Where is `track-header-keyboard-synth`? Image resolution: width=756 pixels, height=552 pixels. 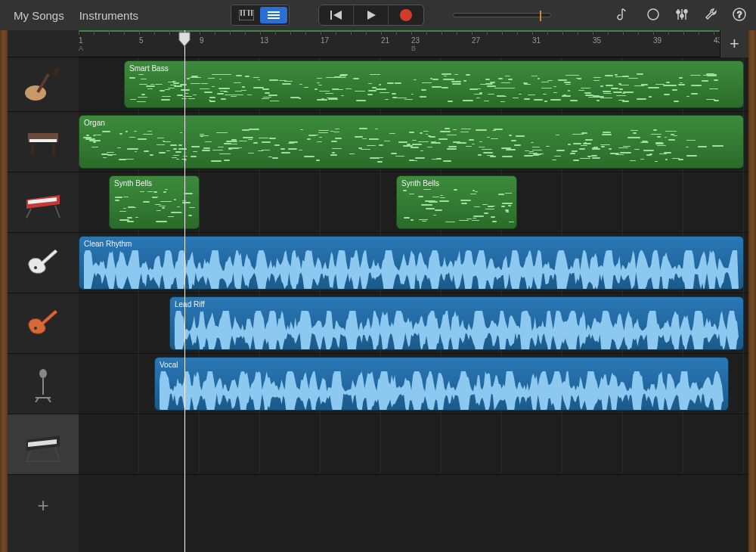 track-header-keyboard-synth is located at coordinates (43, 445).